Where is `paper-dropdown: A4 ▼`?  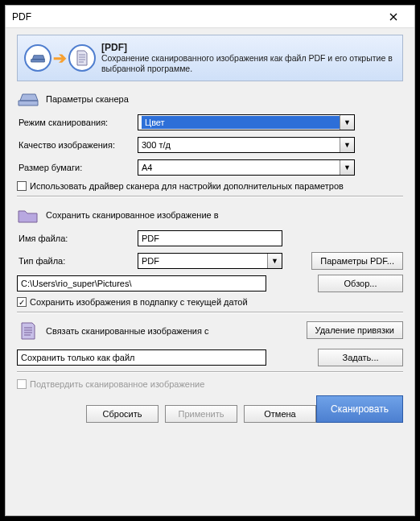 paper-dropdown: A4 ▼ is located at coordinates (246, 167).